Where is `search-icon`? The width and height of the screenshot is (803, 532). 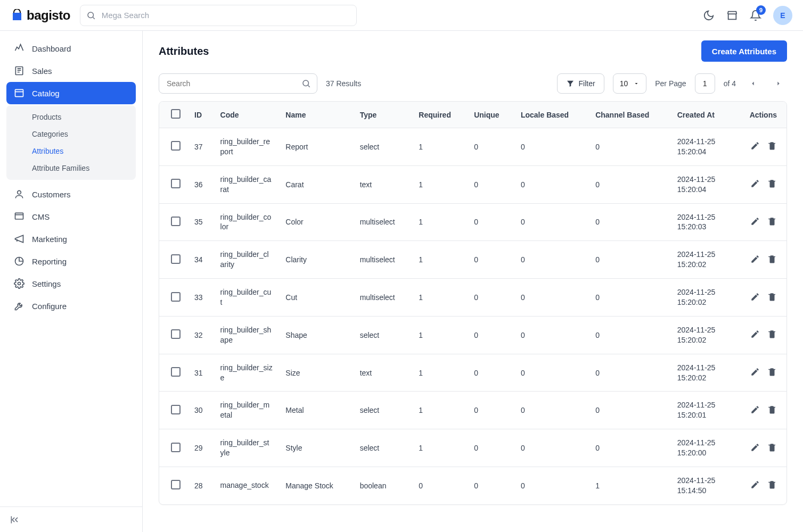 search-icon is located at coordinates (91, 15).